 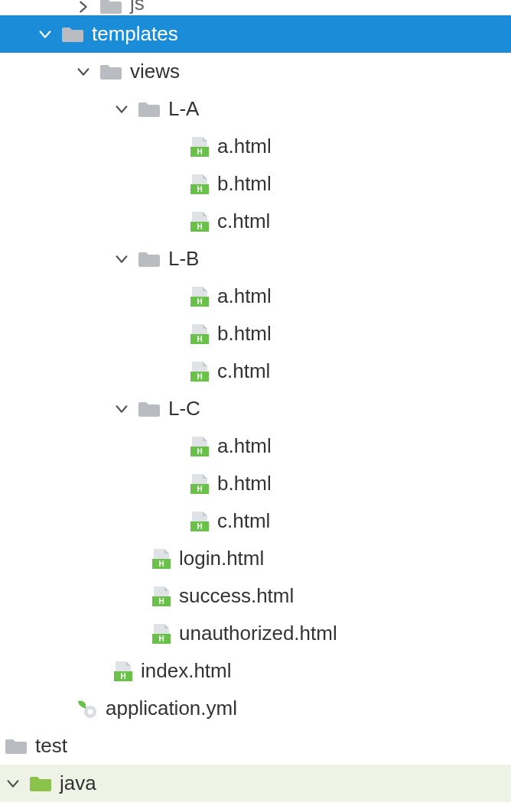 I want to click on tree-item-label: L-B, so click(x=184, y=258).